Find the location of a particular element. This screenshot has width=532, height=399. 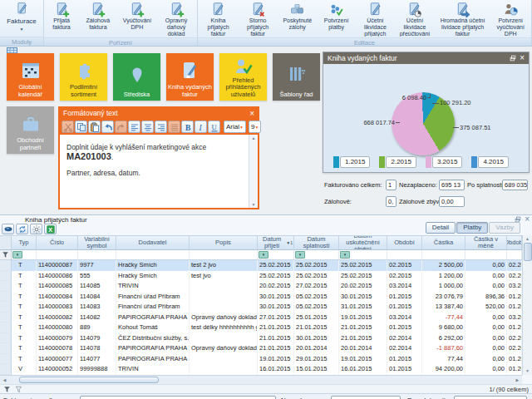

rich-text-editor: Doplnit údaje k vyhlášení marketingové a… is located at coordinates (159, 171).